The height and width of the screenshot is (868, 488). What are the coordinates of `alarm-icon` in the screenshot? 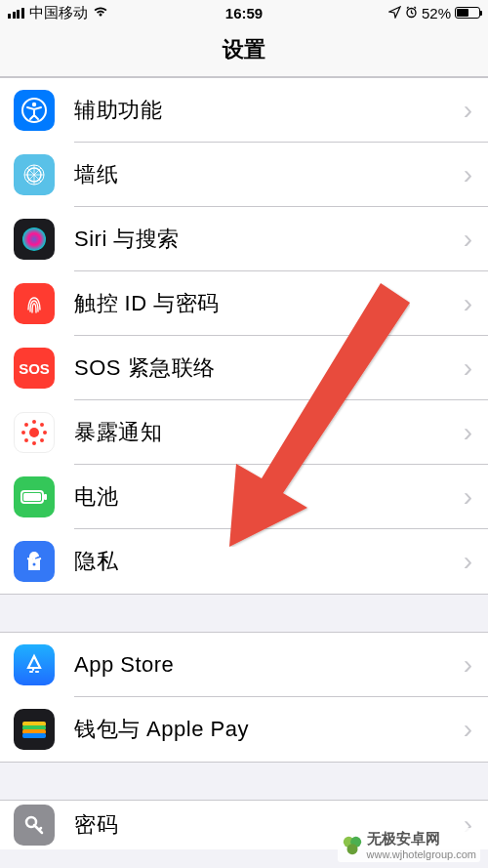 It's located at (412, 14).